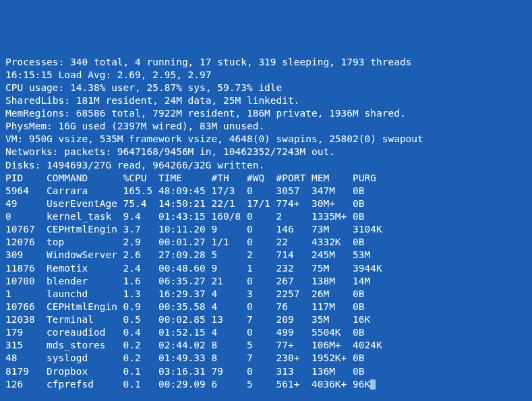 The height and width of the screenshot is (401, 532). Describe the element at coordinates (266, 268) in the screenshot. I see `process-row: 11876 Remotix 2.4 00:48.60 9 1 232 75M 3…` at that location.